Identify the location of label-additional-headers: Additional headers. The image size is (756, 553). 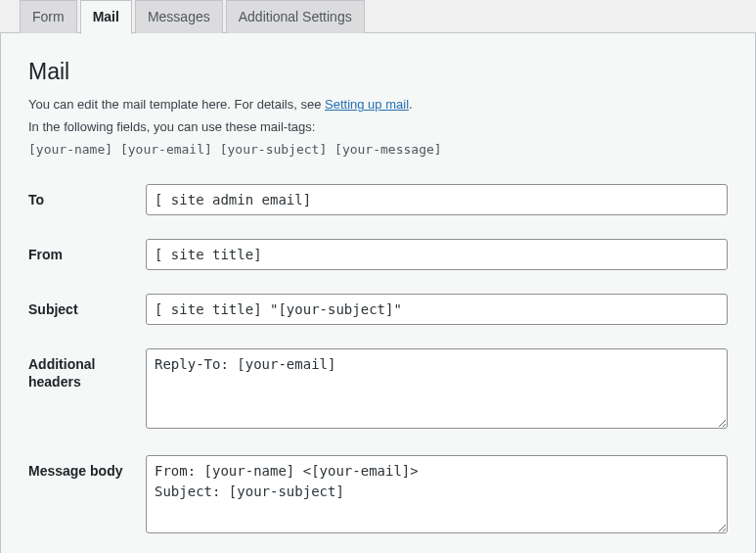
(87, 370).